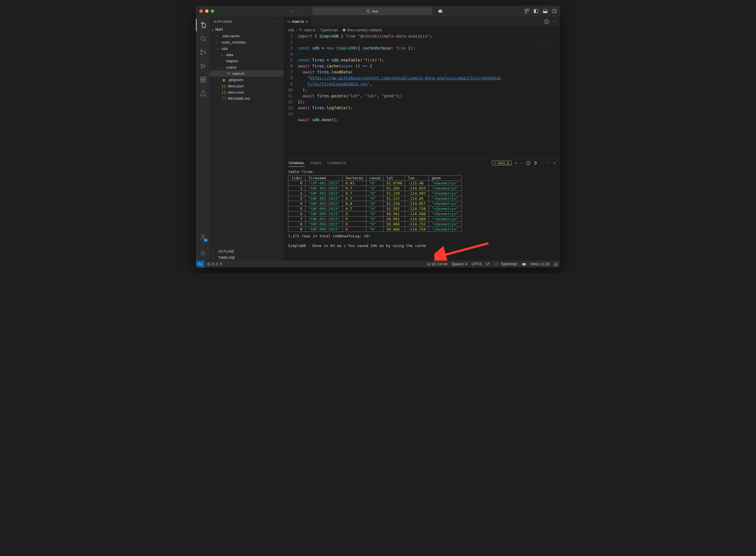 The width and height of the screenshot is (756, 556). Describe the element at coordinates (293, 11) in the screenshot. I see `nav-back-icon: ←` at that location.